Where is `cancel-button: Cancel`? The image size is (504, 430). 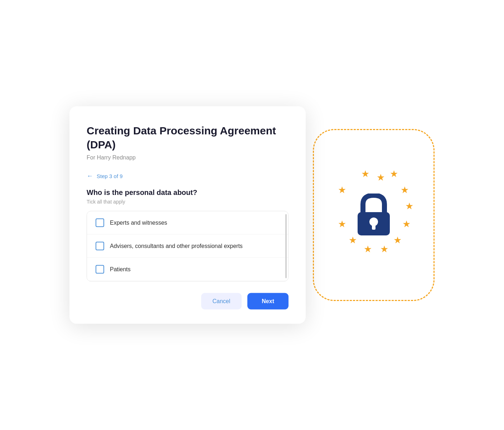 cancel-button: Cancel is located at coordinates (222, 301).